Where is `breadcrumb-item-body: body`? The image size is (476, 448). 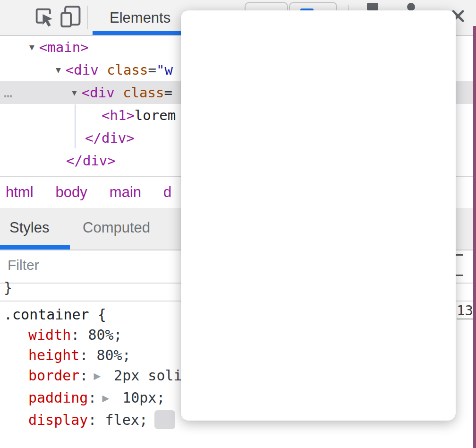
breadcrumb-item-body: body is located at coordinates (72, 192).